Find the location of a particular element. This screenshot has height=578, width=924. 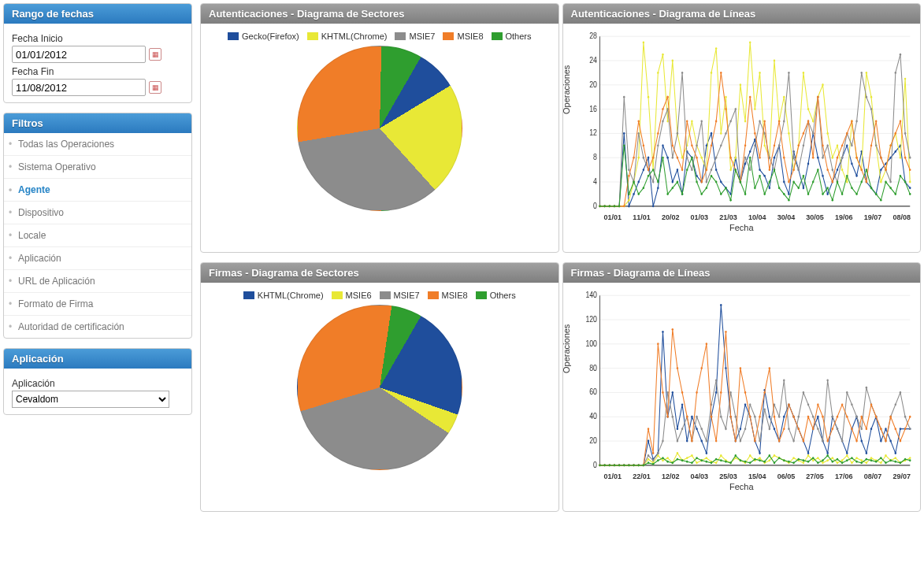

svg-text: 16 is located at coordinates (593, 109).